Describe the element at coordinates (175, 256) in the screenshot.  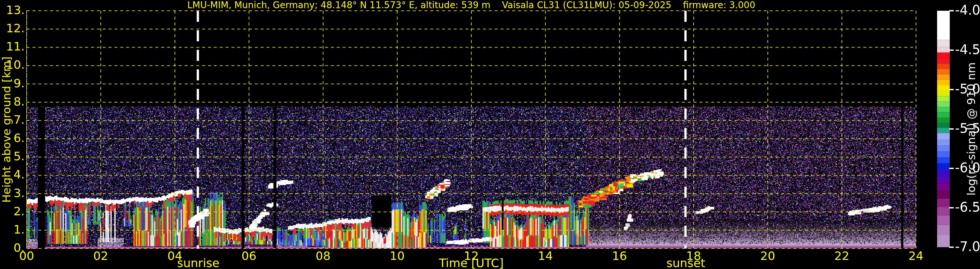
I see `x-tick-label: 04` at that location.